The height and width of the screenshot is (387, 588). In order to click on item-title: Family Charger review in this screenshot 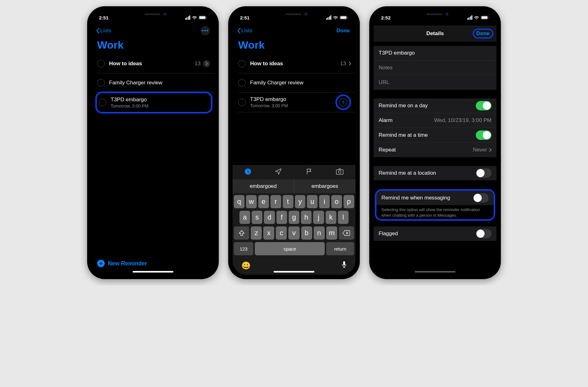, I will do `click(160, 83)`.